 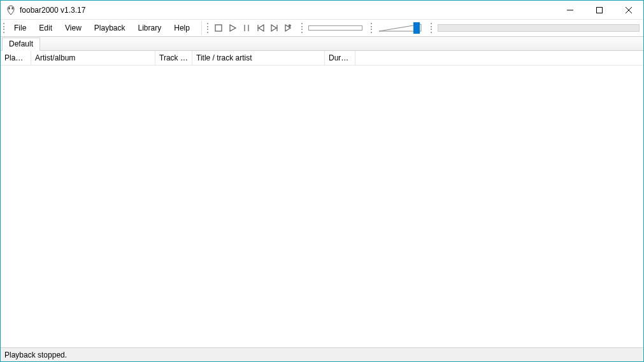 I want to click on volume-slider, so click(x=400, y=28).